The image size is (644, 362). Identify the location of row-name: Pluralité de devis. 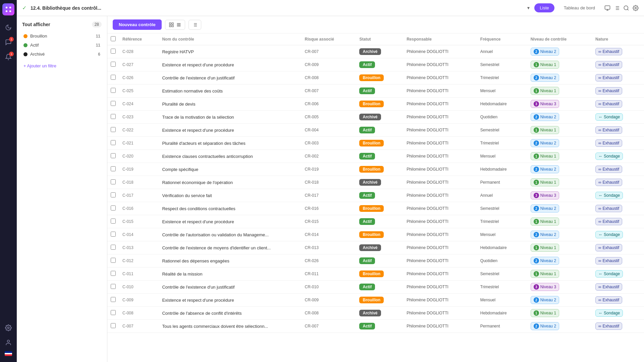
(230, 104).